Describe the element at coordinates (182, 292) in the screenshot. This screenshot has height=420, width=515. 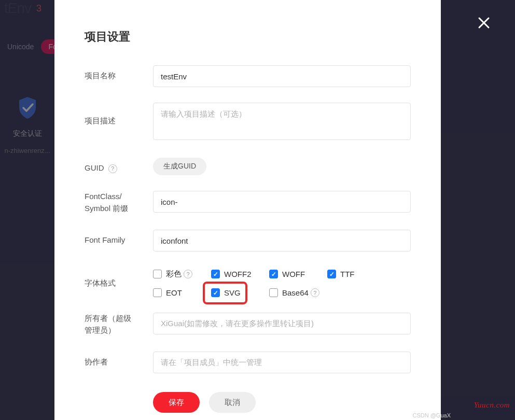
I see `checkbox-eot: EOT` at that location.